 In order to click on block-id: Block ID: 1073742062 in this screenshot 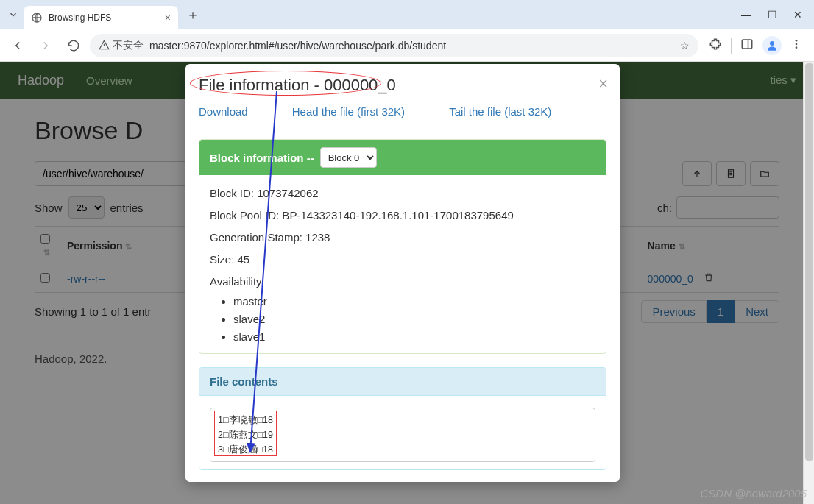, I will do `click(403, 194)`.